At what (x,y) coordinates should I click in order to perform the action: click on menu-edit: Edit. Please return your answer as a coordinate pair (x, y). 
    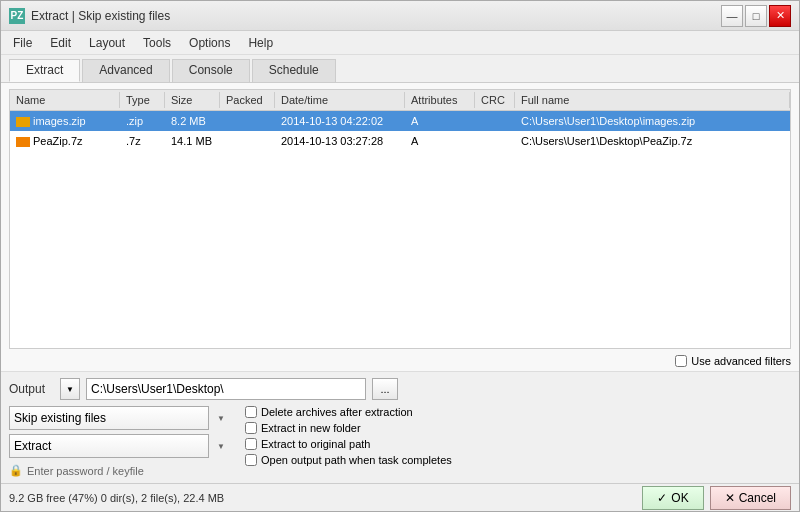
    Looking at the image, I should click on (60, 43).